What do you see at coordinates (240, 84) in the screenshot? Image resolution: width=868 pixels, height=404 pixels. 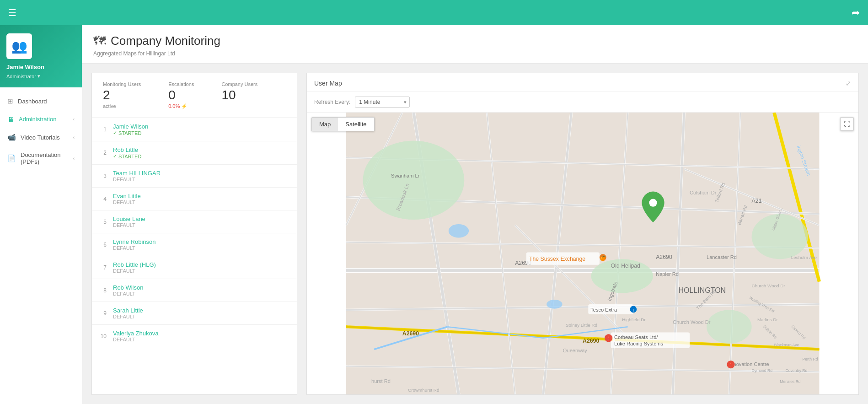 I see `company-users-label: Company Users` at bounding box center [240, 84].